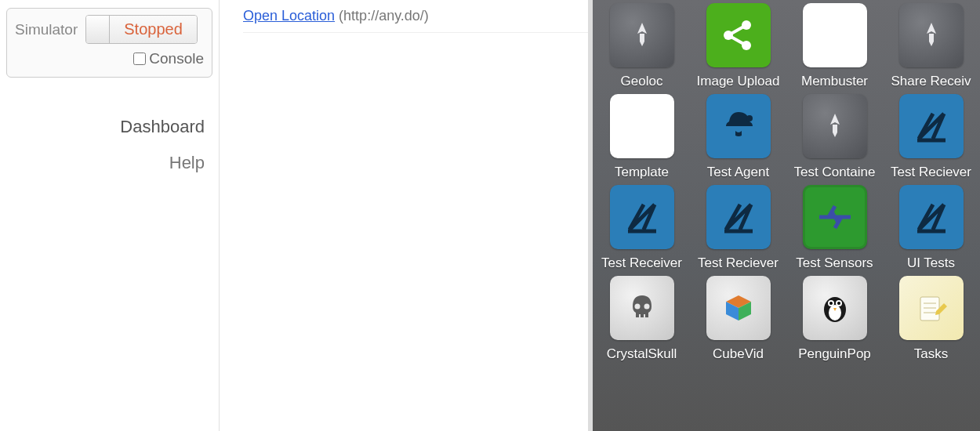  I want to click on app-test-receiver3: Test Reciever, so click(739, 228).